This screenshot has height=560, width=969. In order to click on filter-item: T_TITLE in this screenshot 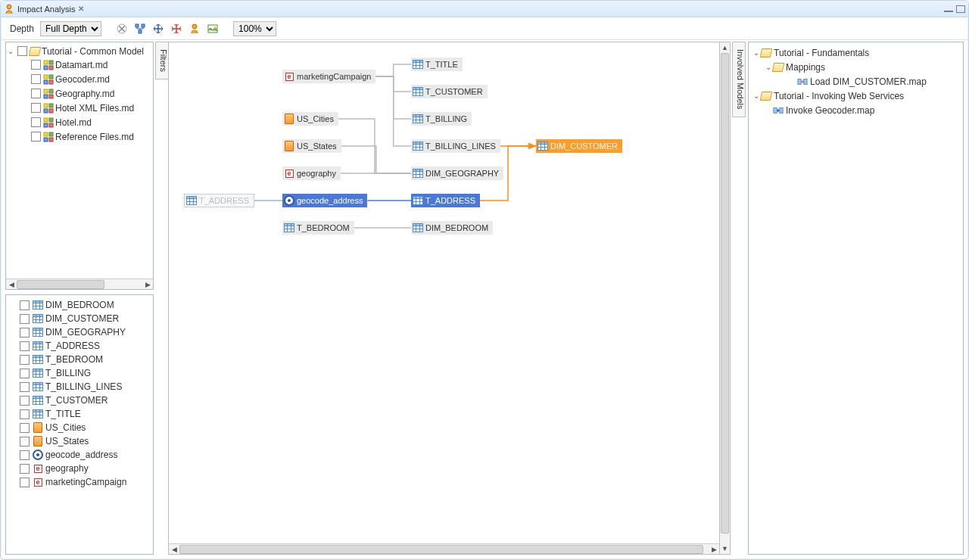, I will do `click(79, 414)`.